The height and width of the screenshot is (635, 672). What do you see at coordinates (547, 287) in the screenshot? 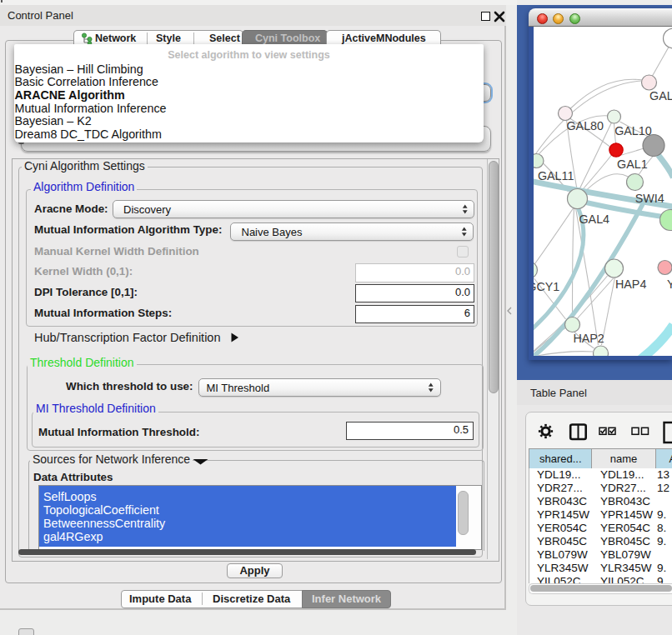
I see `svg-text: GCY1` at bounding box center [547, 287].